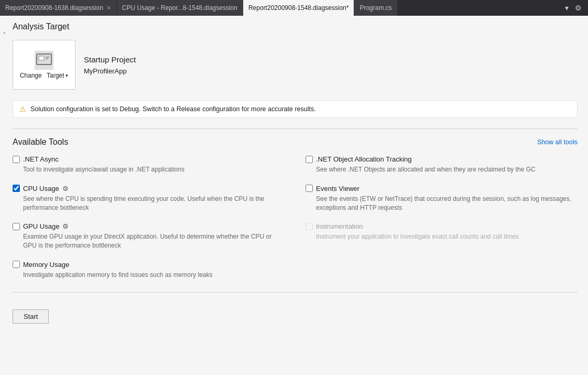 The width and height of the screenshot is (588, 375). I want to click on tab-label: CPU Usage - Repor...8-1548.diagsession, so click(180, 8).